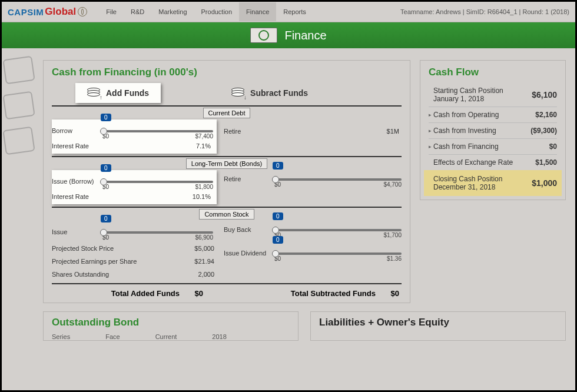 This screenshot has width=577, height=392. Describe the element at coordinates (539, 95) in the screenshot. I see `cashflow-value: $6,100` at that location.